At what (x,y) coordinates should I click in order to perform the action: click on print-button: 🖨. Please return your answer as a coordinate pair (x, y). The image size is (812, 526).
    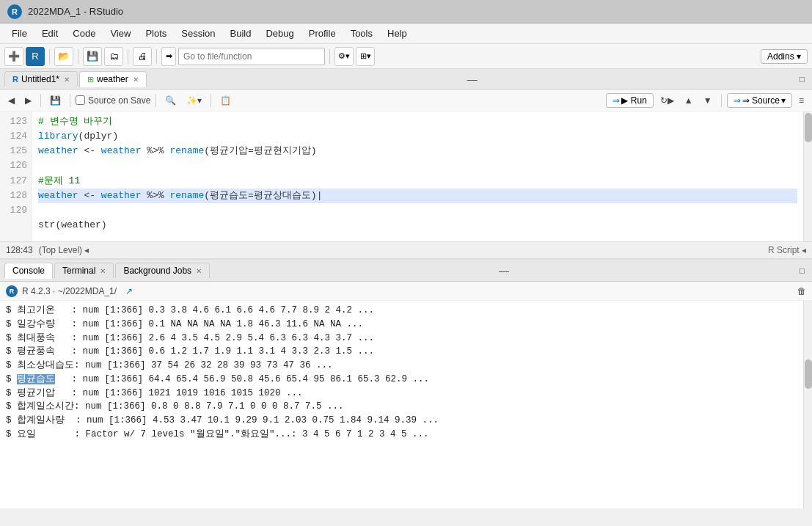
    Looking at the image, I should click on (142, 56).